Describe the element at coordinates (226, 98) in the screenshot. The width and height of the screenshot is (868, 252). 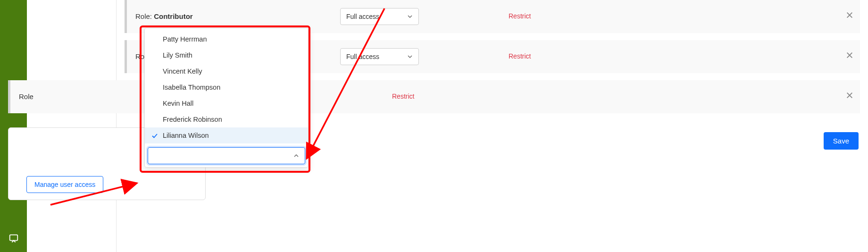
I see `user-dropdown: Patty Herrman Lily Smith Vincent Kelly I…` at that location.